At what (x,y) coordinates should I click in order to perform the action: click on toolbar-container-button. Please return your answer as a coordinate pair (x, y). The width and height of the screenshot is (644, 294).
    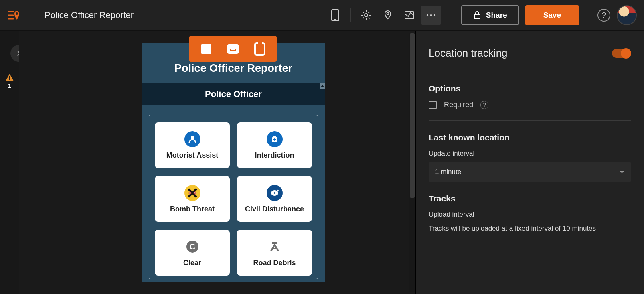
    Looking at the image, I should click on (260, 49).